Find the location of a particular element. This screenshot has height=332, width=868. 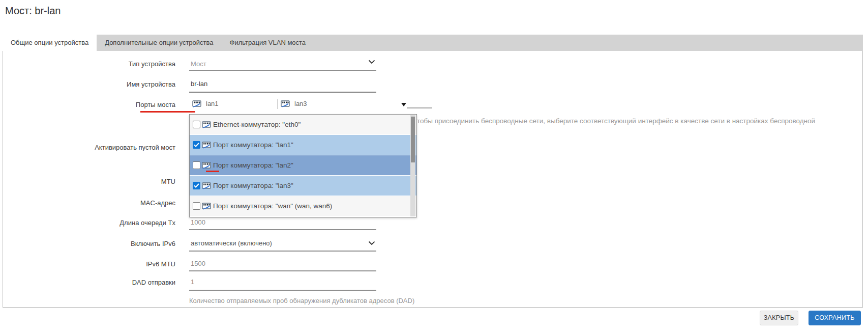

mtu-label: MTU is located at coordinates (98, 181).